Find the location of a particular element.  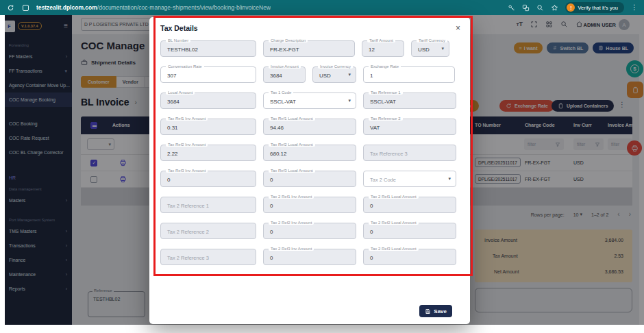

field-placeholder: Tax 2 Reference 1 is located at coordinates (188, 206).